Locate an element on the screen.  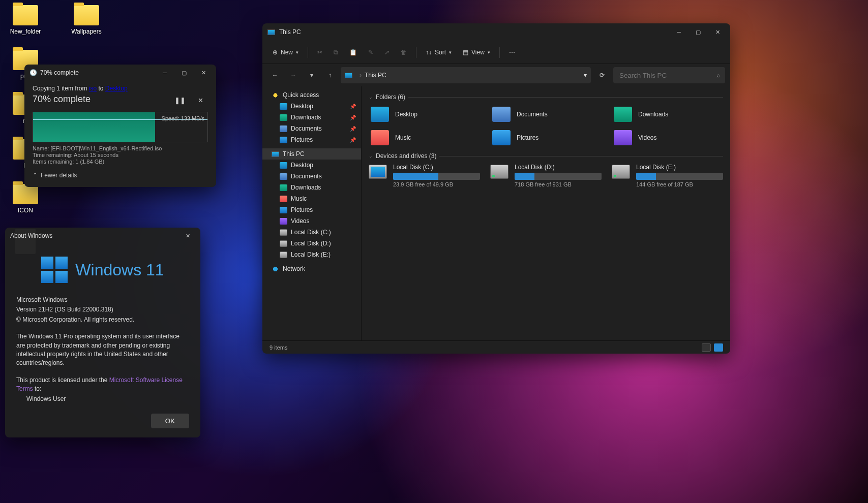
copy-name: Name: [EFI-BOOT]Win11_English_x64-Rectif… is located at coordinates (120, 148).